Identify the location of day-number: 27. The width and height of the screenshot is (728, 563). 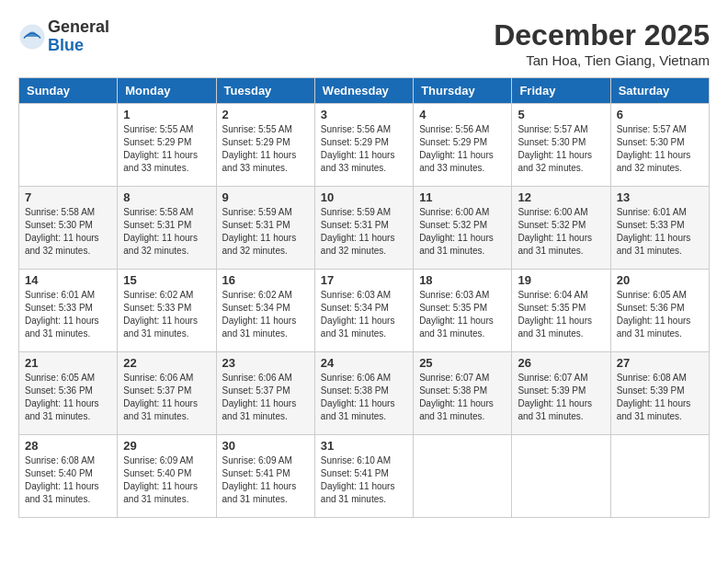
(660, 362).